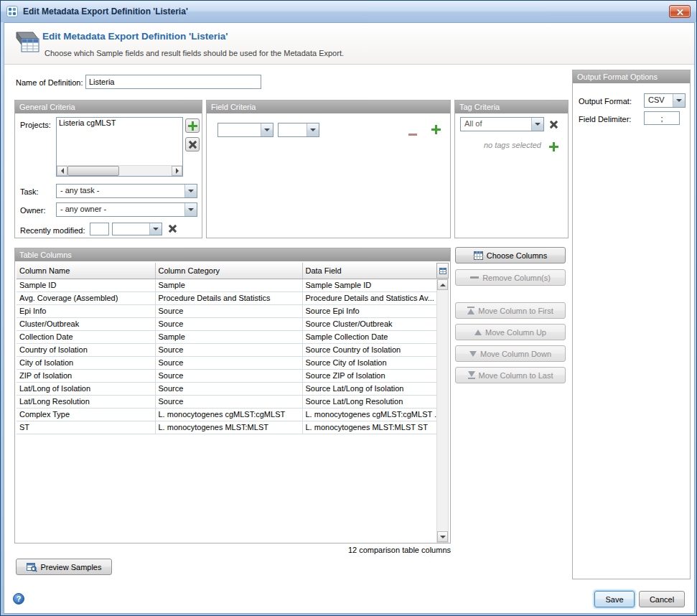 Image resolution: width=697 pixels, height=616 pixels. What do you see at coordinates (605, 101) in the screenshot?
I see `output-format-label: Output Format:` at bounding box center [605, 101].